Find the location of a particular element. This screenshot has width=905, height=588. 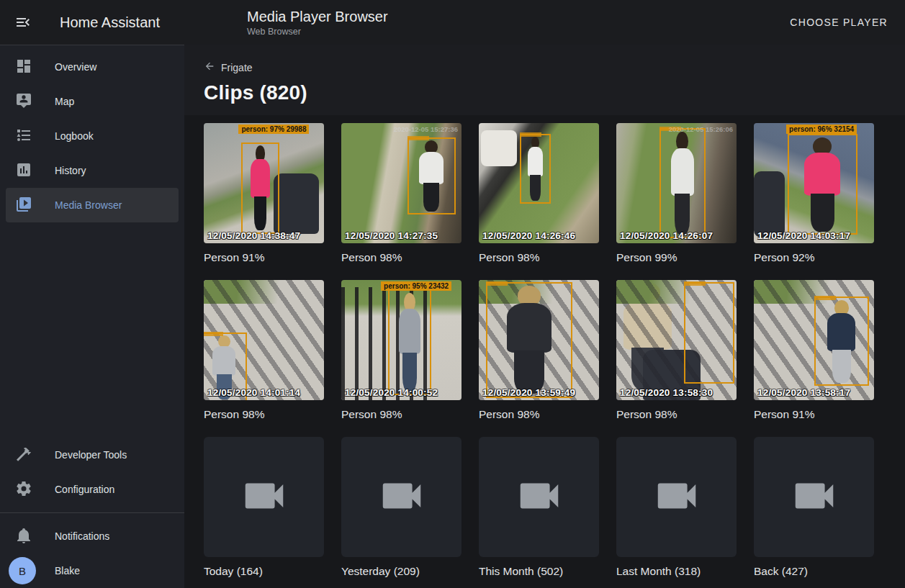

clip-caption: Person 92% is located at coordinates (814, 258).